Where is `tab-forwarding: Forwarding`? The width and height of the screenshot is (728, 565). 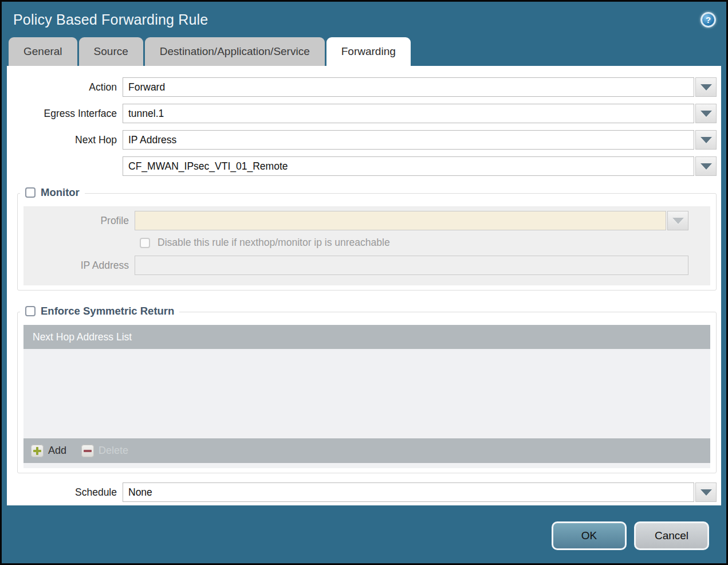
tab-forwarding: Forwarding is located at coordinates (369, 52).